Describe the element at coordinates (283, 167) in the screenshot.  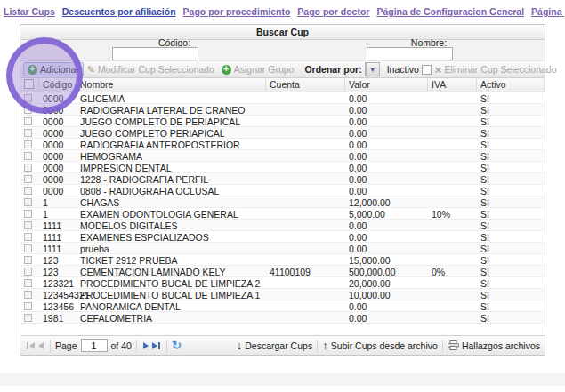
I see `table-row: 0000IMPRESION DENTAL0.00SI` at that location.